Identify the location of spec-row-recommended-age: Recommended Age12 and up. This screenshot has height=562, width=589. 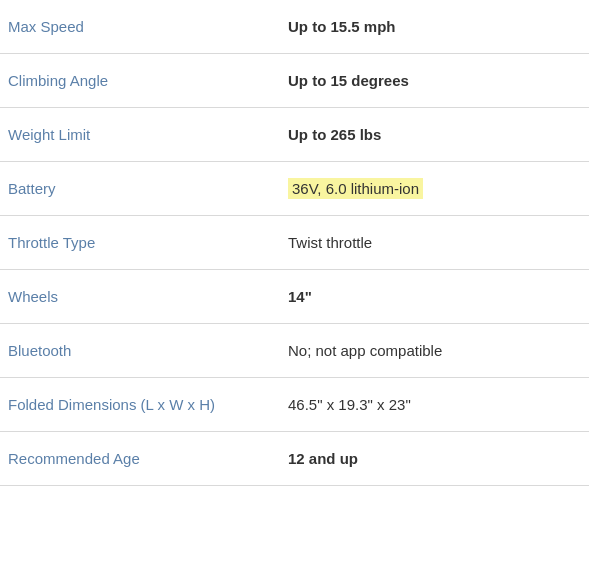
(294, 459).